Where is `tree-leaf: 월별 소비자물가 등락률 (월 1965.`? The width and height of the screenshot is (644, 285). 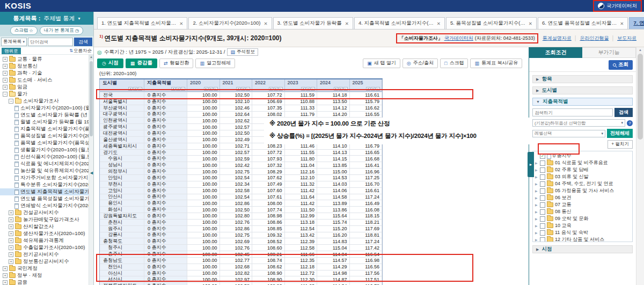 tree-leaf: 월별 소비자물가 등락률 (월 1965. is located at coordinates (47, 122).